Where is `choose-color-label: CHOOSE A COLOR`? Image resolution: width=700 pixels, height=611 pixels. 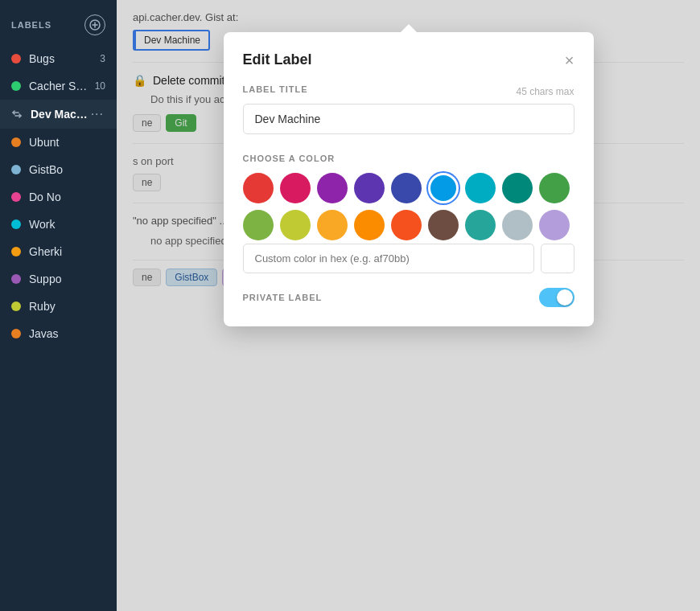 choose-color-label: CHOOSE A COLOR is located at coordinates (290, 158).